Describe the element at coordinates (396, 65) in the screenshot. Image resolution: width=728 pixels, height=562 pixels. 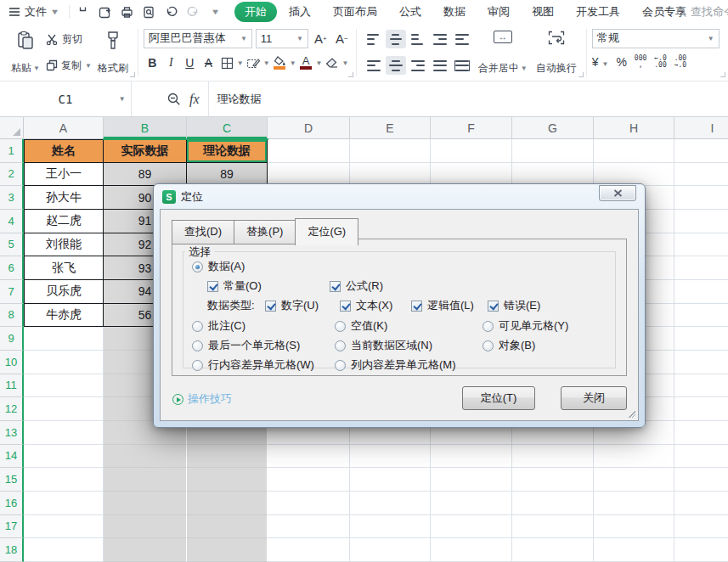
I see `align-center-button` at that location.